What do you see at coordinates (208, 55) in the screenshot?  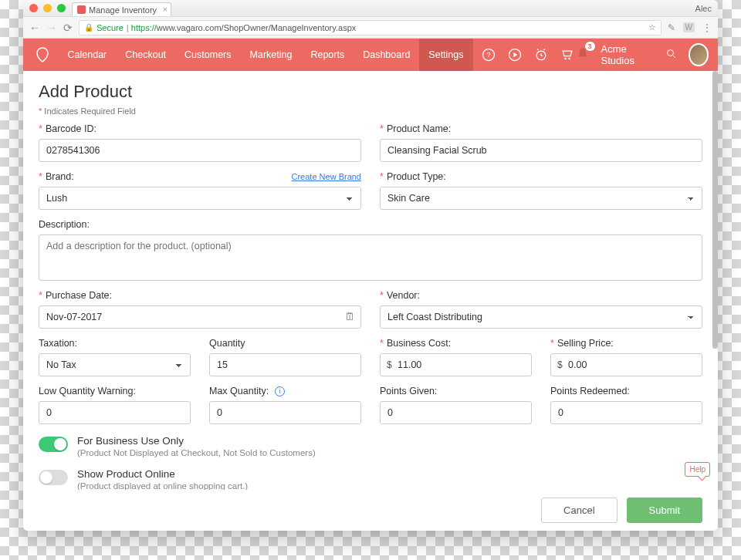 I see `nav-customers: Customers` at bounding box center [208, 55].